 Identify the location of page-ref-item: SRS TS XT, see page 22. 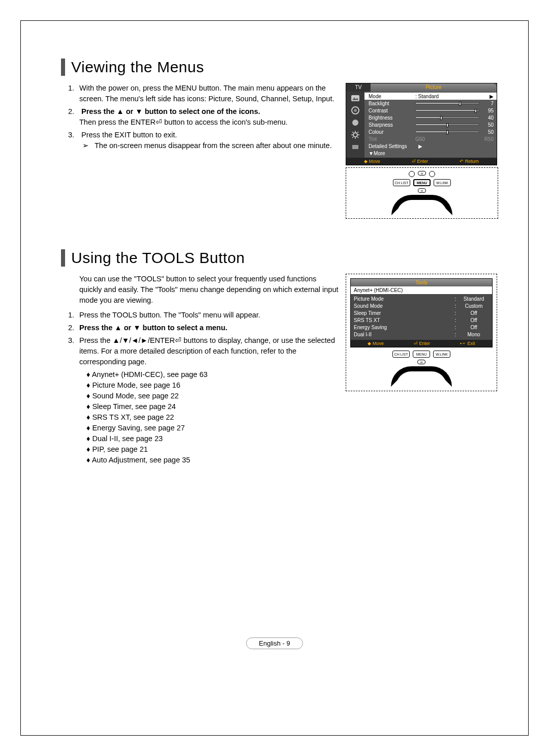
(212, 417).